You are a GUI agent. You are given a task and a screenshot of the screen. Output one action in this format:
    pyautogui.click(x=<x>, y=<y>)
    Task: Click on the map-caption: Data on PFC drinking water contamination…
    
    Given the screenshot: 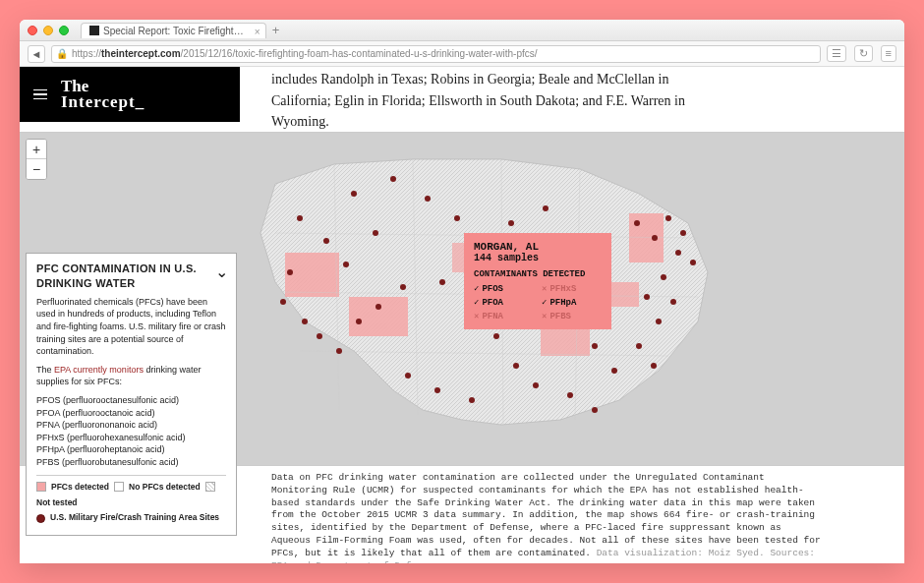 What is the action you would take?
    pyautogui.click(x=547, y=517)
    